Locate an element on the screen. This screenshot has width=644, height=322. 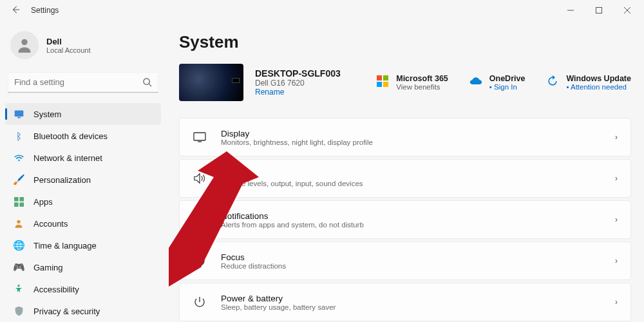
search-box is located at coordinates (83, 82).